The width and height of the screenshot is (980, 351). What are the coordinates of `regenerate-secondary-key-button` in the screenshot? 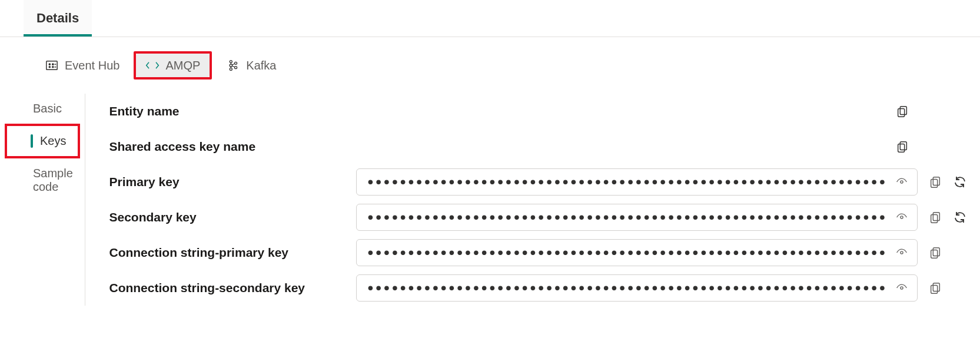 It's located at (960, 217).